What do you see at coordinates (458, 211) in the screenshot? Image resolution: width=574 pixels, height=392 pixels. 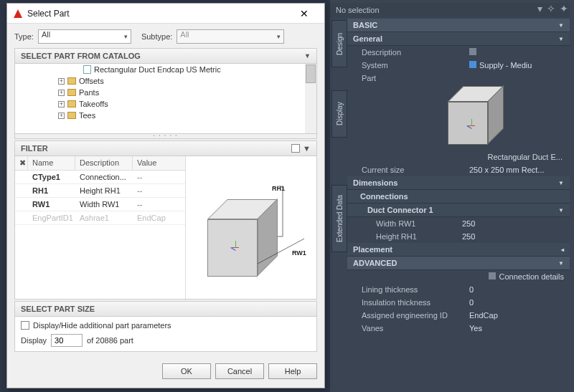 I see `section-duct-connector-1: Duct Connector 1▼` at bounding box center [458, 211].